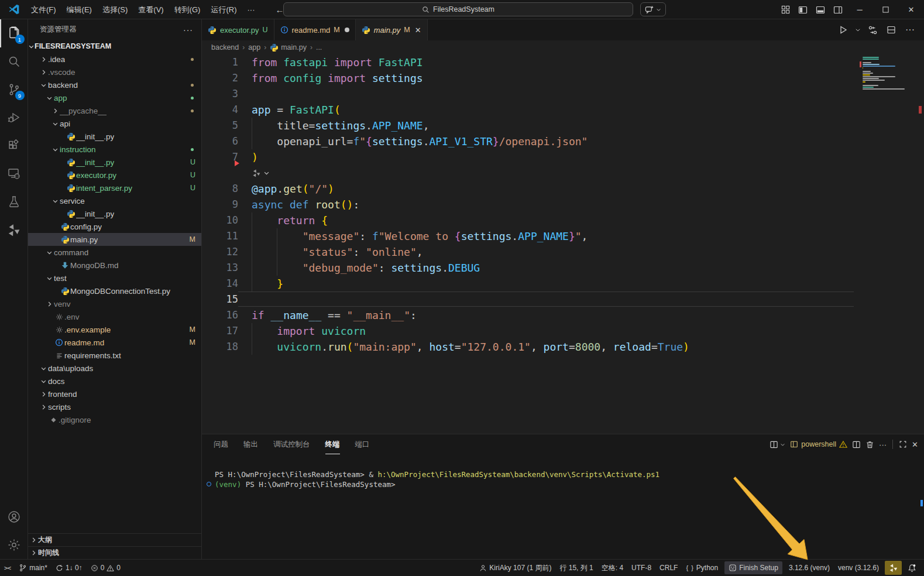 The width and height of the screenshot is (924, 576). What do you see at coordinates (7, 568) in the screenshot?
I see `remote-indicator: ><` at bounding box center [7, 568].